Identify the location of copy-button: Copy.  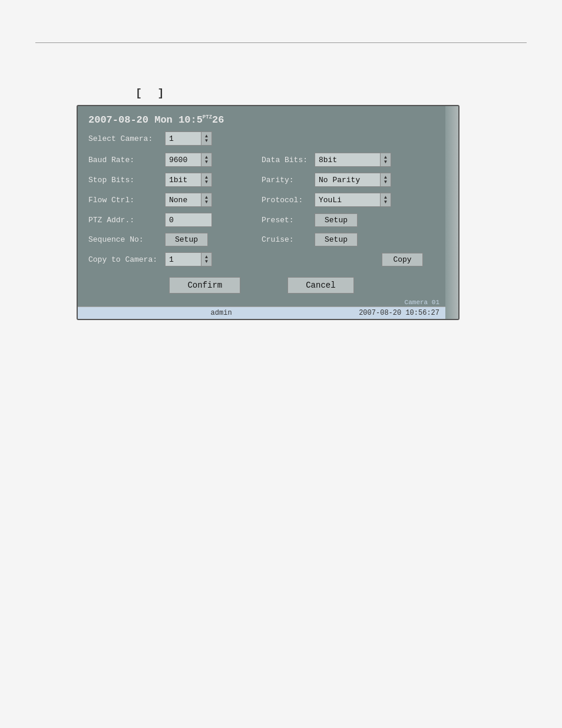
(402, 259).